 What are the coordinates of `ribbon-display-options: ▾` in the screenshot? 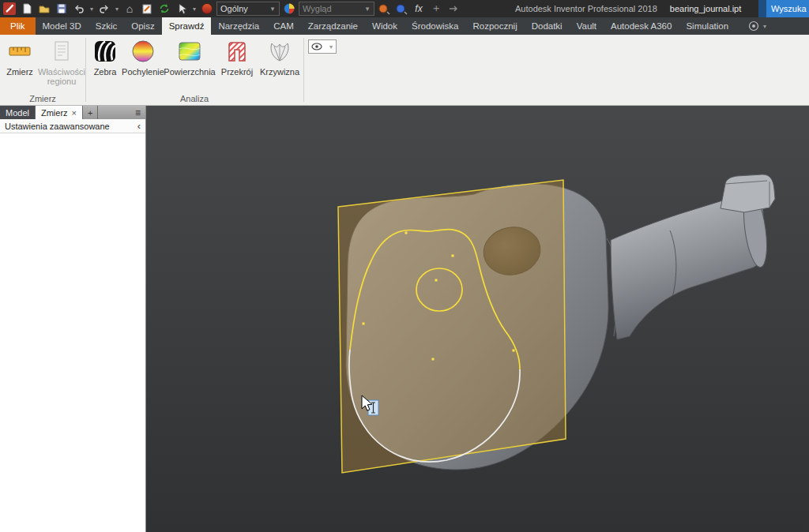 It's located at (758, 26).